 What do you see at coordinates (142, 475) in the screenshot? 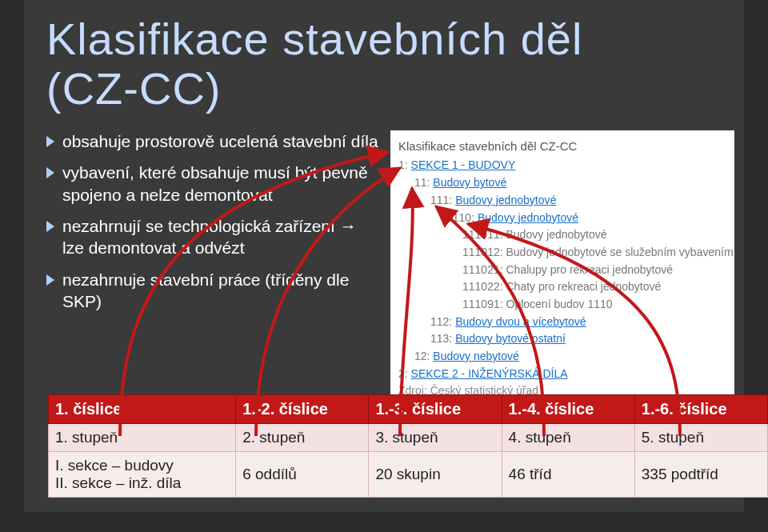
I see `td: I. sekce – budovy II. sekce – inž. díla` at bounding box center [142, 475].